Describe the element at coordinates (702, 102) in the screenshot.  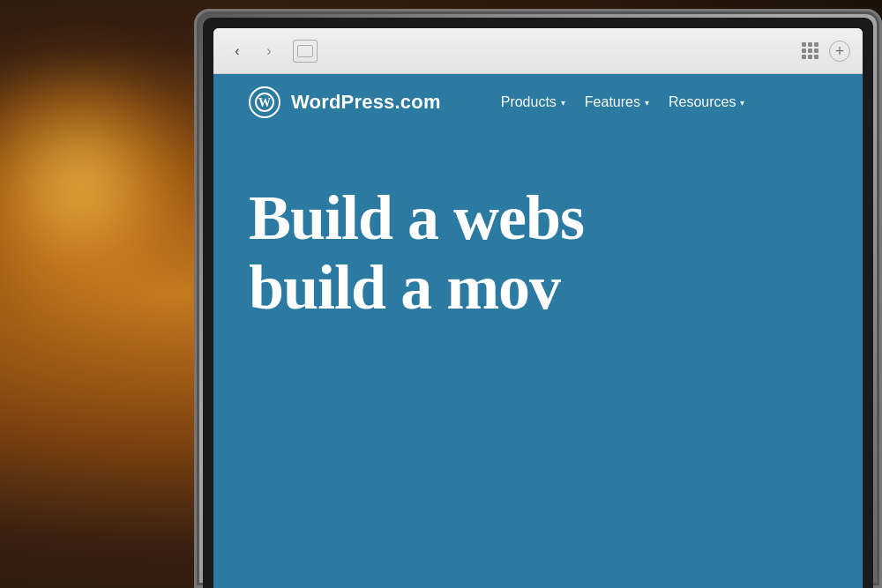
I see `nav-resources-label: Resources` at that location.